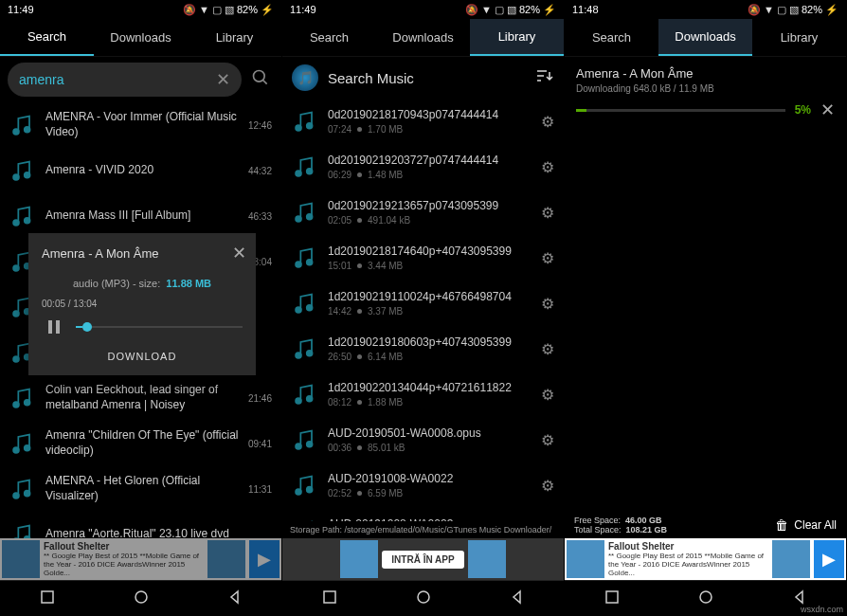 Image resolution: width=847 pixels, height=616 pixels. What do you see at coordinates (705, 93) in the screenshot?
I see `download-item: Amenra - A Mon Âme Downloading 648.0 kB …` at bounding box center [705, 93].